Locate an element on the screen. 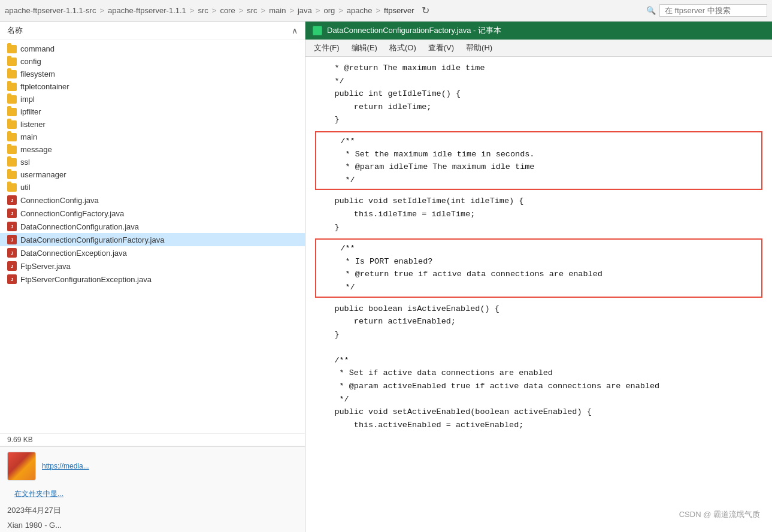  breadcrumb-part-3: core is located at coordinates (228, 11).